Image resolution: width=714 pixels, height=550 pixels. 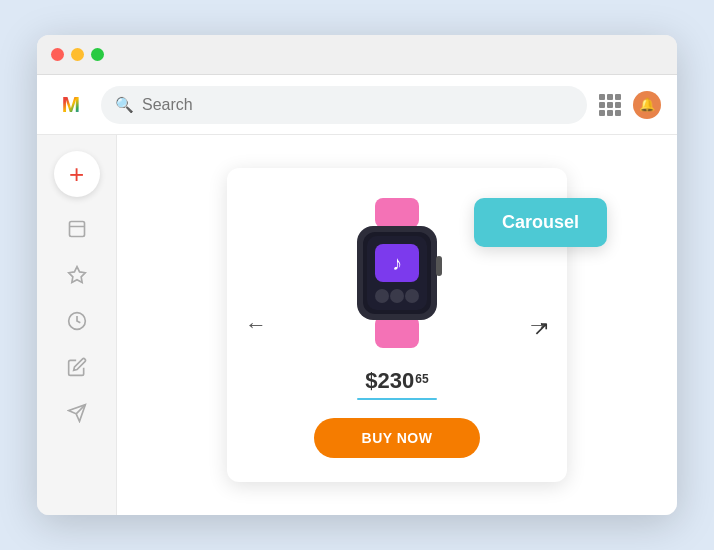 What do you see at coordinates (610, 105) in the screenshot?
I see `apps-icon` at bounding box center [610, 105].